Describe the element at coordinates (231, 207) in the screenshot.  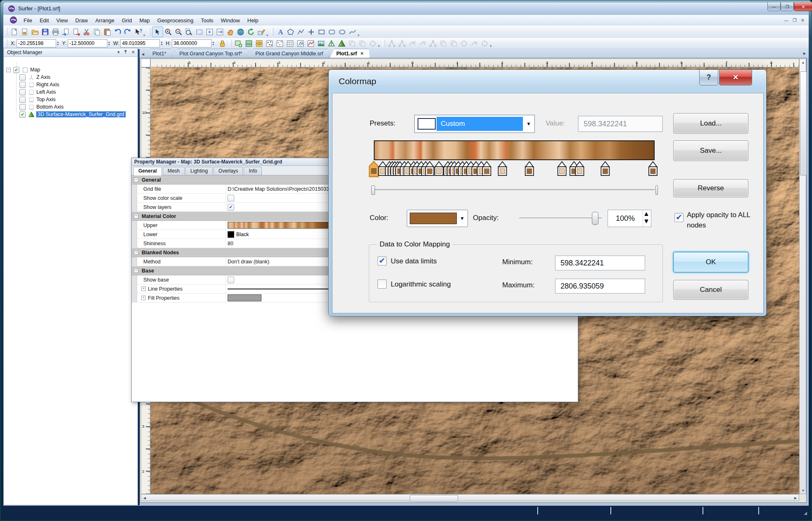
I see `property-checkbox: ✔` at that location.